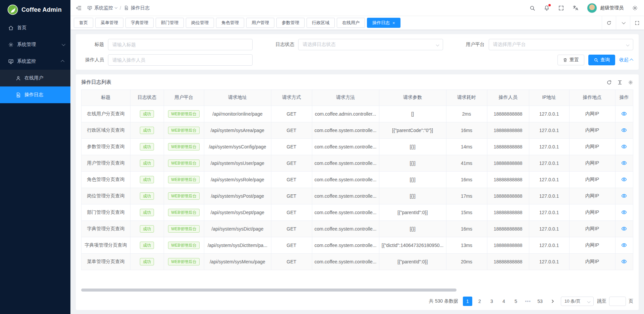 The image size is (644, 314). I want to click on operator-label: 操作人员, so click(95, 60).